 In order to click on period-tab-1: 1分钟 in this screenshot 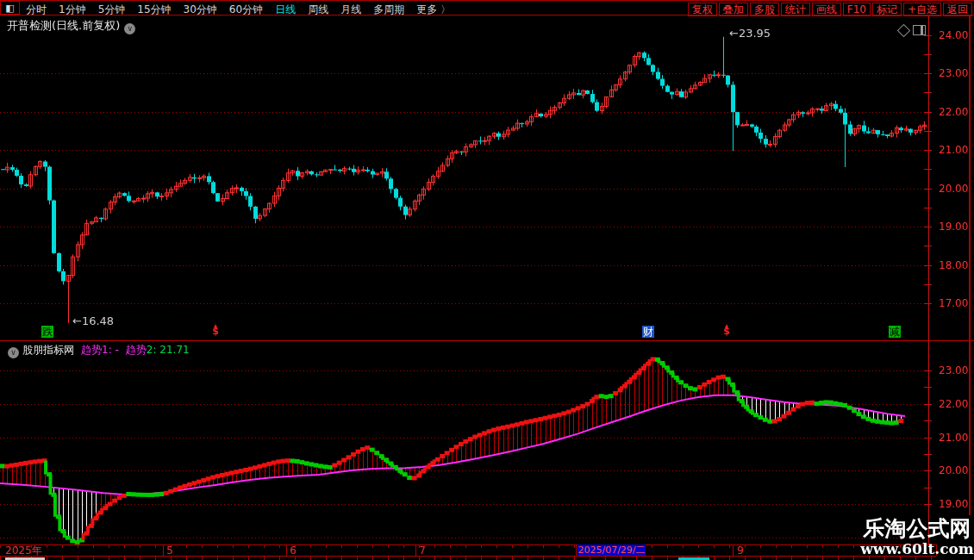, I will do `click(72, 9)`.